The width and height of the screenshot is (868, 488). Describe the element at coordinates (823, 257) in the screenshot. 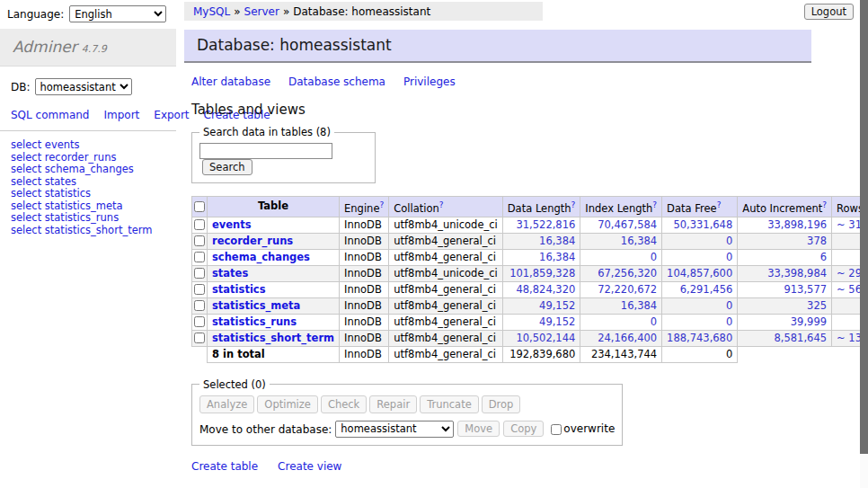

I see `auto-increment-link: 6` at that location.